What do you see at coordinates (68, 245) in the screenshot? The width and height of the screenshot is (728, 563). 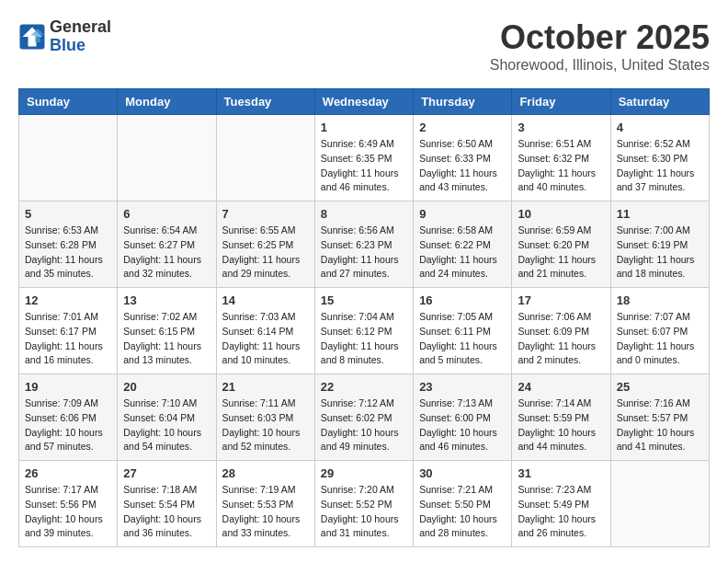 I see `calendar-cell: 5Sunrise: 6:53 AM Sunset: 6:28 PM Daylig…` at bounding box center [68, 245].